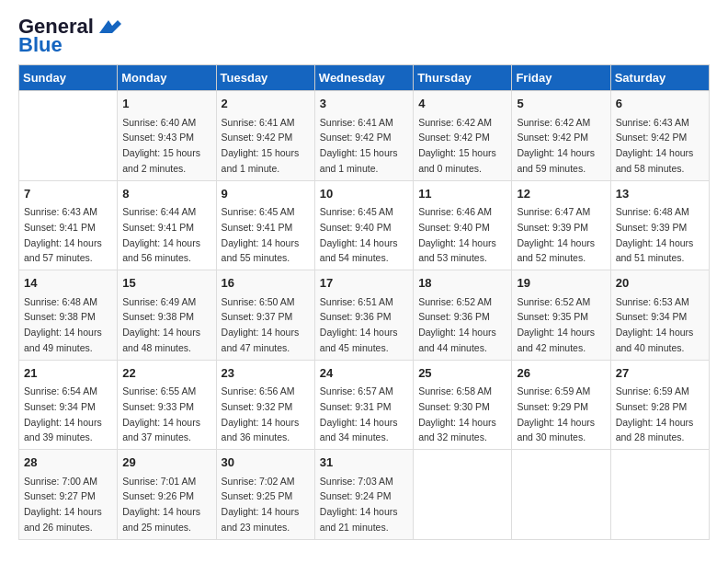  Describe the element at coordinates (257, 407) in the screenshot. I see `sunset-text: Sunset: 9:32 PM` at that location.